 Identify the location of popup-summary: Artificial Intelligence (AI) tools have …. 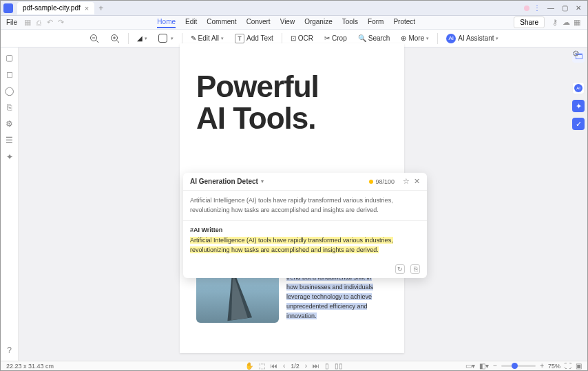
(305, 206).